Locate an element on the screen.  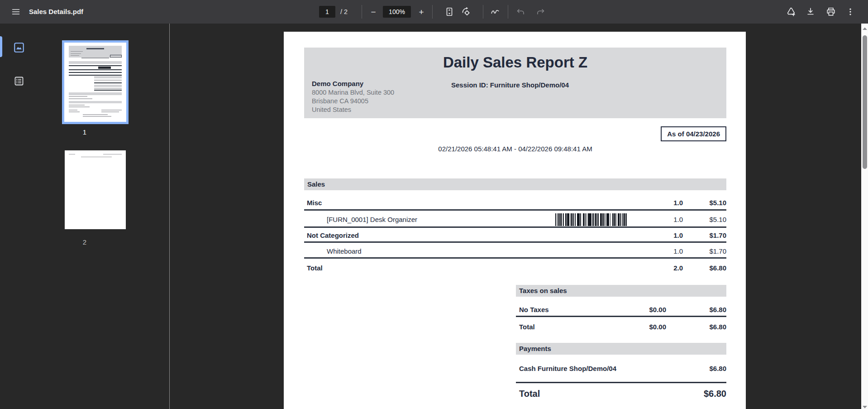
menu-button is located at coordinates (16, 12).